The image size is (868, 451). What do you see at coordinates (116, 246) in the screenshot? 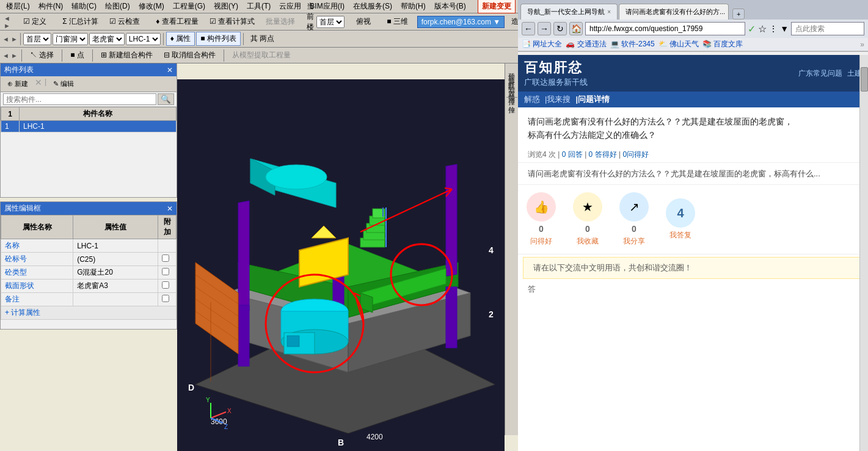
I see `prop-val-1: LHC-1` at bounding box center [116, 246].